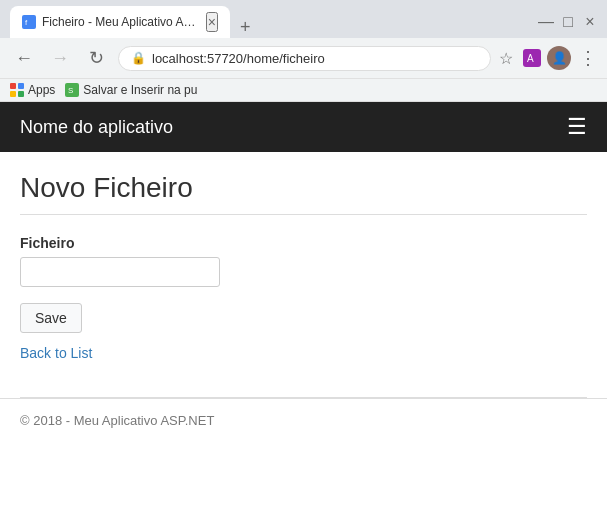 This screenshot has height=508, width=607. I want to click on address-bar-row: ← → ↻ 🔒 localhost:57720/home/ficheiro ☆ …, so click(304, 58).